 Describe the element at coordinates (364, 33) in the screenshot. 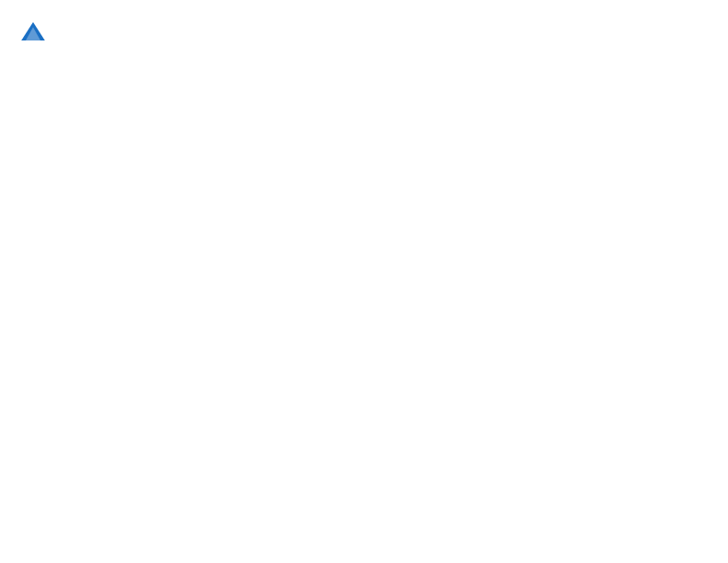

I see `page-header` at that location.